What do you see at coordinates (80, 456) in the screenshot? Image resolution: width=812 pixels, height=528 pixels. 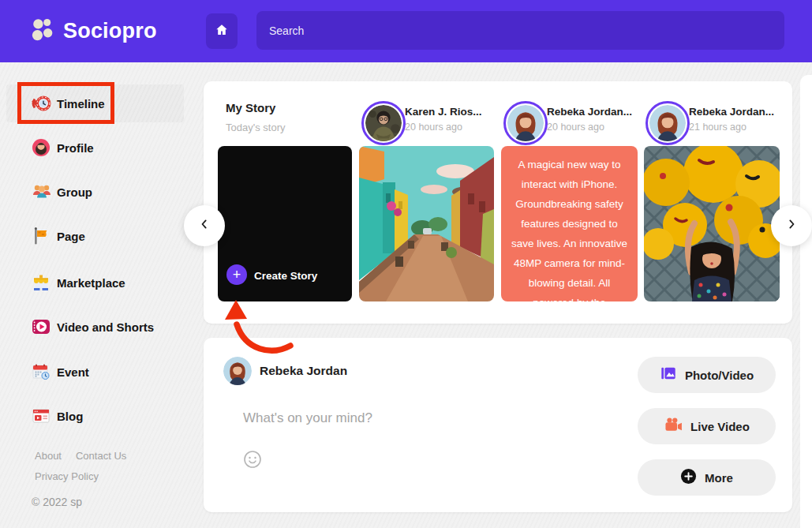 I see `sidebar-footer-links: About Contact Us` at bounding box center [80, 456].